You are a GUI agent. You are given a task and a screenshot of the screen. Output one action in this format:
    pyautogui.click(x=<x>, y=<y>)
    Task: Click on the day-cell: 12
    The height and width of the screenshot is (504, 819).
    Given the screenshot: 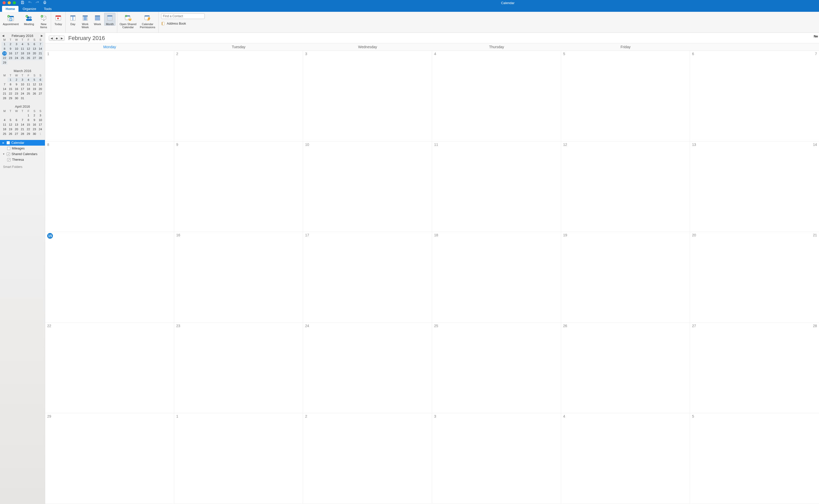 What is the action you would take?
    pyautogui.click(x=626, y=187)
    